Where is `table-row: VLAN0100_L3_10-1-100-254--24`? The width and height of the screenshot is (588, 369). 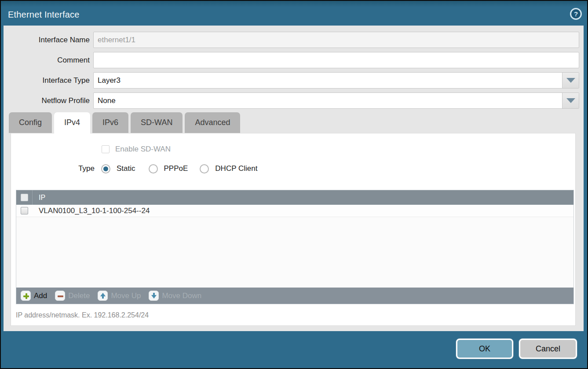 table-row: VLAN0100_L3_10-1-100-254--24 is located at coordinates (295, 211).